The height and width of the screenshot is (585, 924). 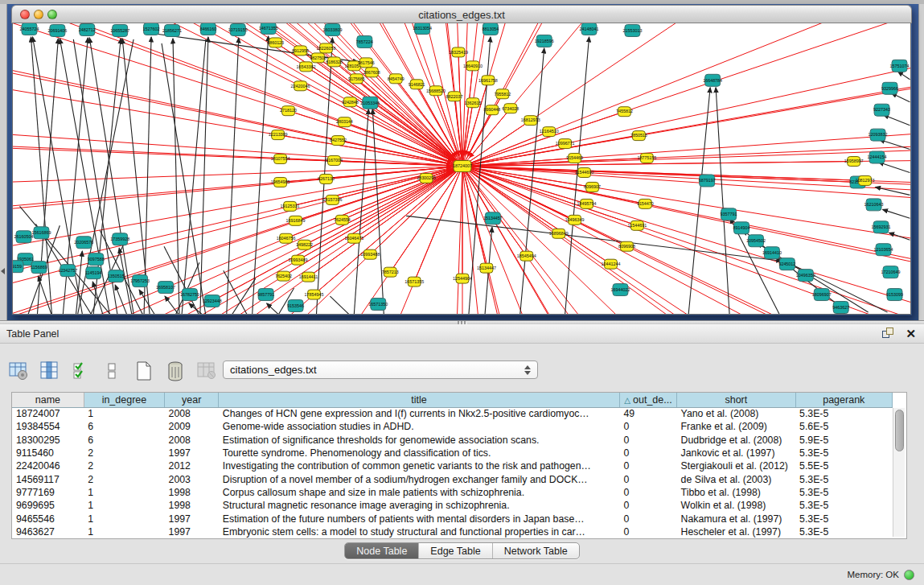 What do you see at coordinates (452, 518) in the screenshot?
I see `table-row: 946554611997Estimation of the future num…` at bounding box center [452, 518].